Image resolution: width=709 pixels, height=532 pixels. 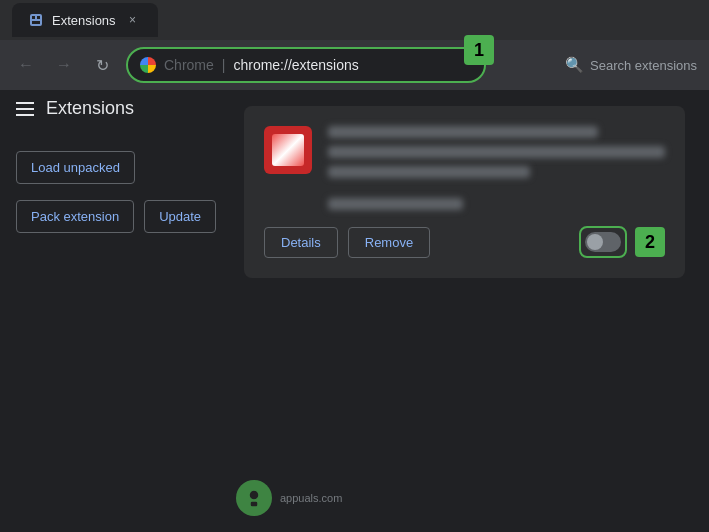 What do you see at coordinates (650, 242) in the screenshot?
I see `step-2-badge: 2` at bounding box center [650, 242].